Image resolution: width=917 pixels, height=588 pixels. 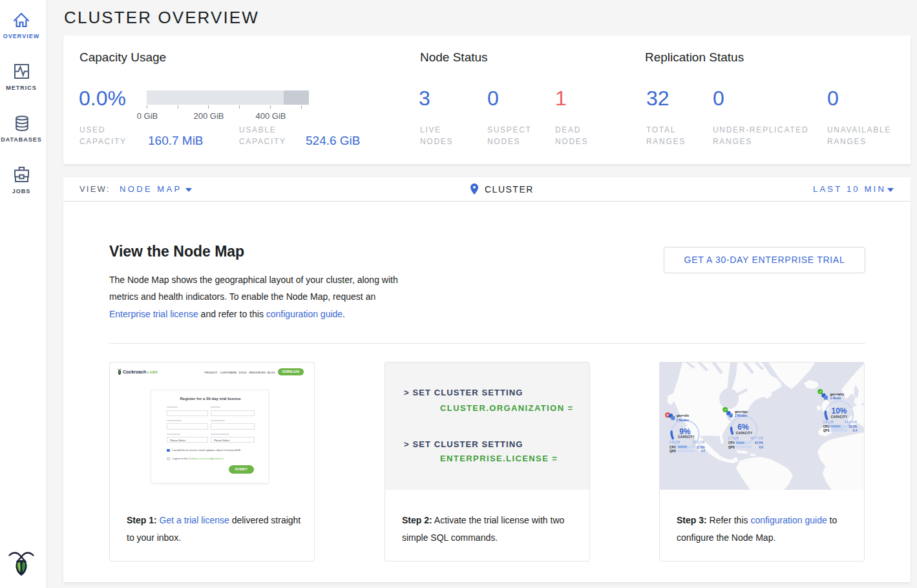 I want to click on svg-text: 9%, so click(x=685, y=432).